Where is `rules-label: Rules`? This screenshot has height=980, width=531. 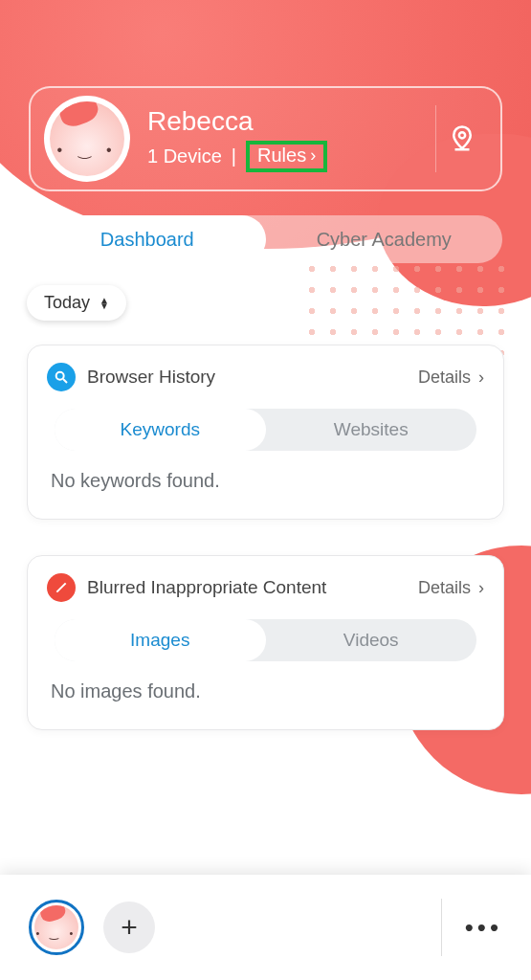 rules-label: Rules is located at coordinates (281, 155).